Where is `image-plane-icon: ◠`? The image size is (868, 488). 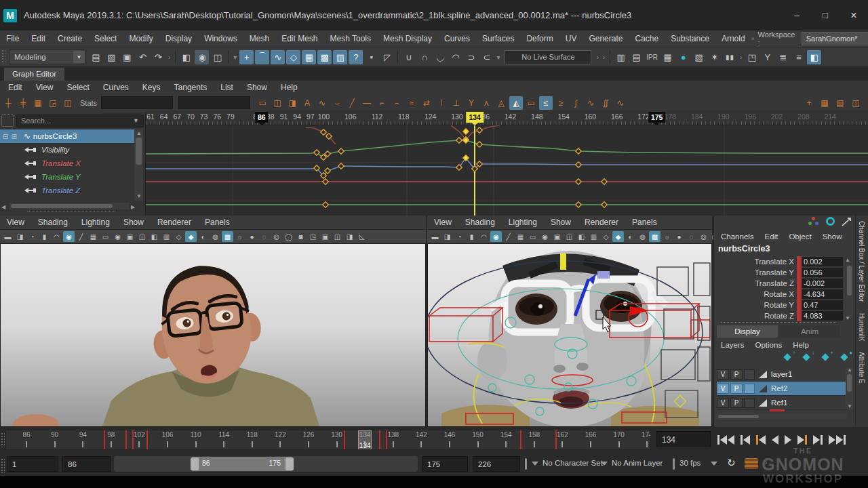 image-plane-icon: ◠ is located at coordinates (57, 237).